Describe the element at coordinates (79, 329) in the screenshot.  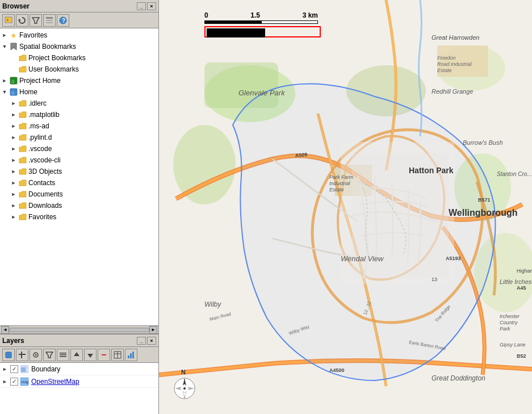
I see `browser-hscroll: ◄ ►` at that location.